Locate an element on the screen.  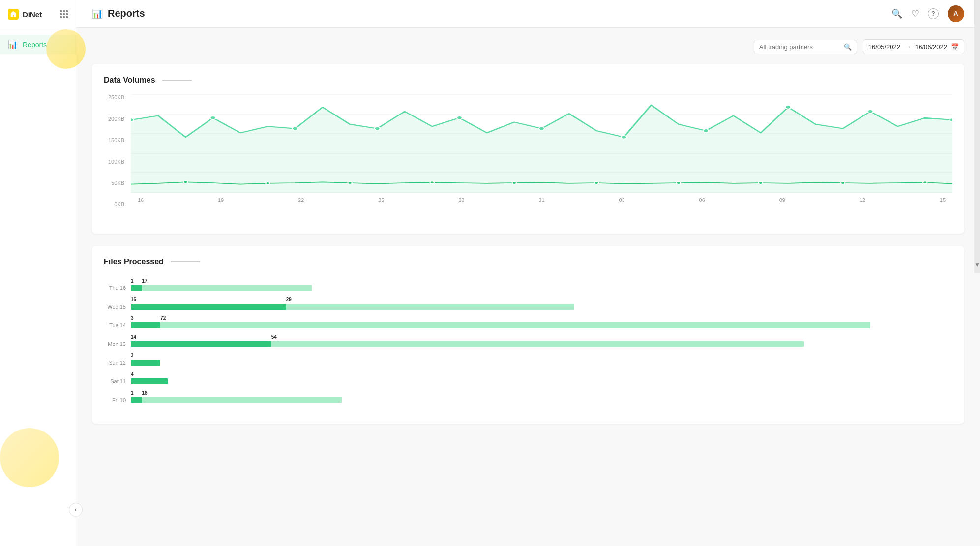
y-label-100: 100KB is located at coordinates (116, 162).